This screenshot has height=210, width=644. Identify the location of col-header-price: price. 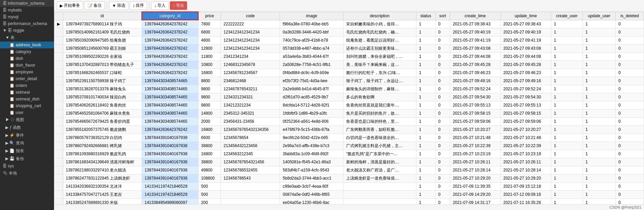
(209, 16).